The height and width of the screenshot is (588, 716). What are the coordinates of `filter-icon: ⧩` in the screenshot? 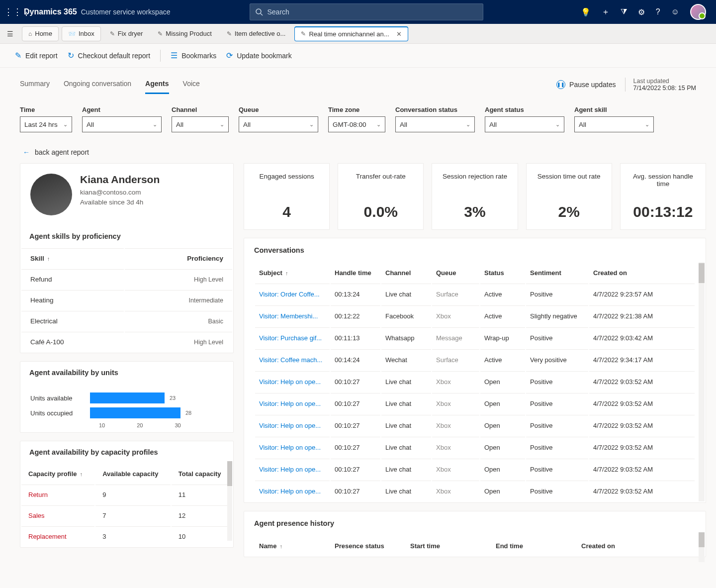 It's located at (624, 12).